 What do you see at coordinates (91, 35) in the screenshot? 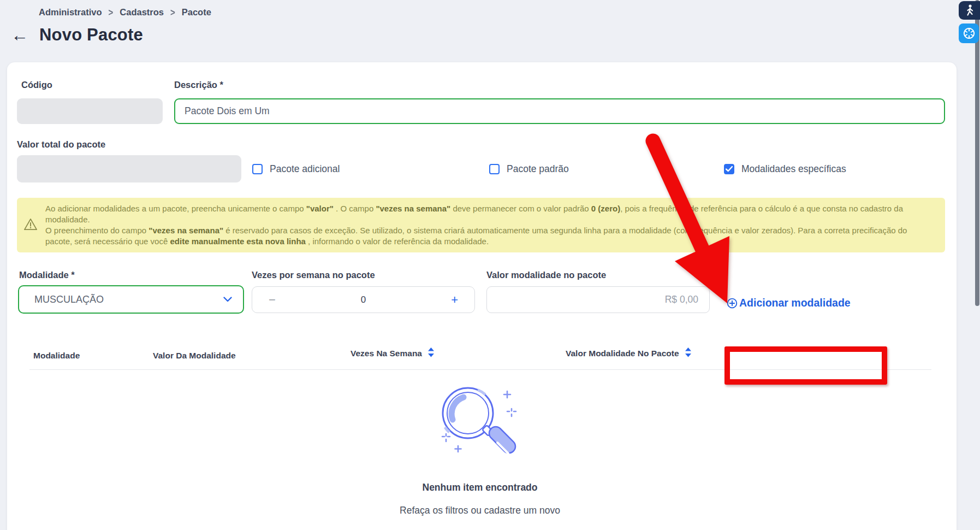
I see `page-title: Novo Pacote` at bounding box center [91, 35].